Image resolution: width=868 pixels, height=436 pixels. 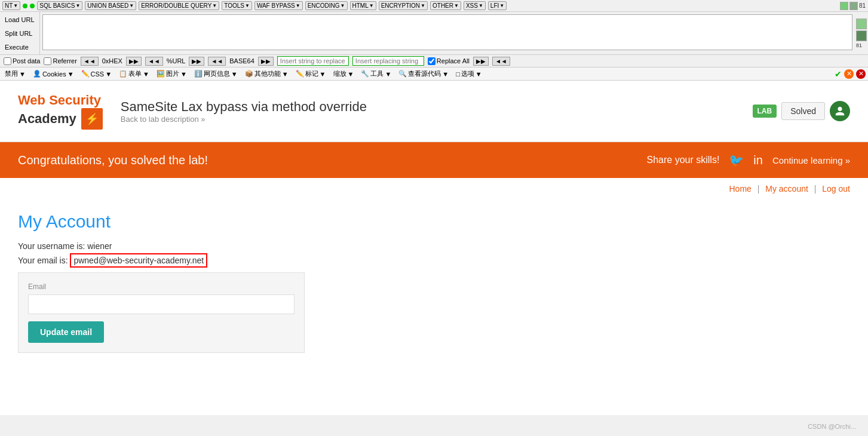 What do you see at coordinates (20, 47) in the screenshot?
I see `execute-button: Execute` at bounding box center [20, 47].